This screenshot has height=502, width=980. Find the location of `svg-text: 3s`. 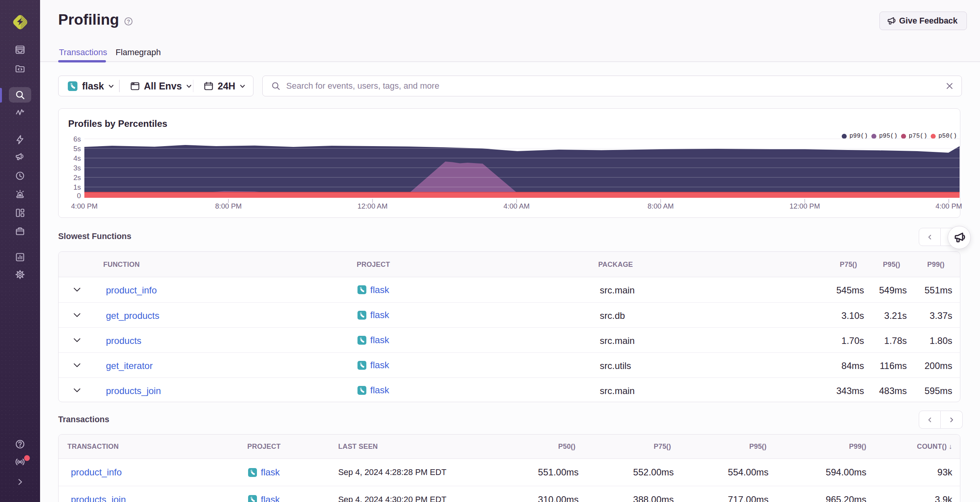

svg-text: 3s is located at coordinates (77, 168).